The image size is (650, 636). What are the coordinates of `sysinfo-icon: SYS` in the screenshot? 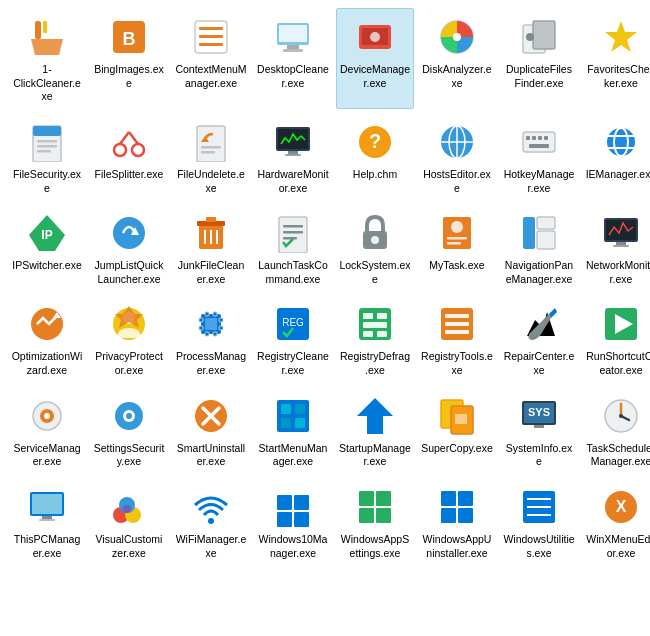 It's located at (539, 416).